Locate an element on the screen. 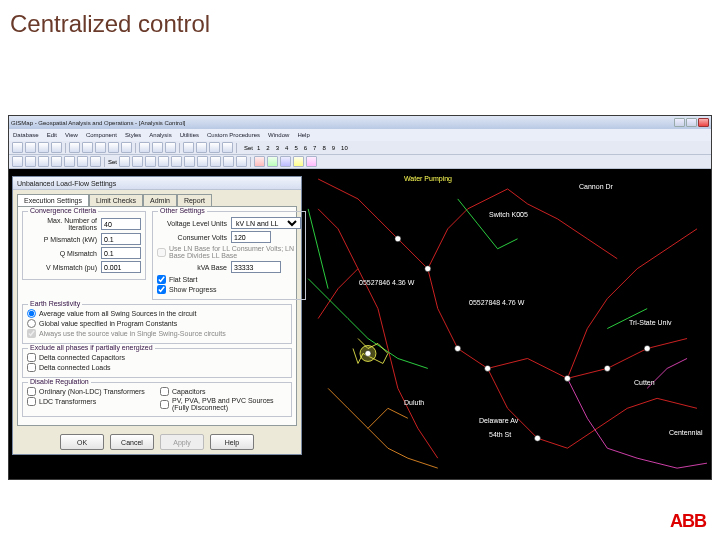  tab-execution-settings: Execution Settings is located at coordinates (53, 200).